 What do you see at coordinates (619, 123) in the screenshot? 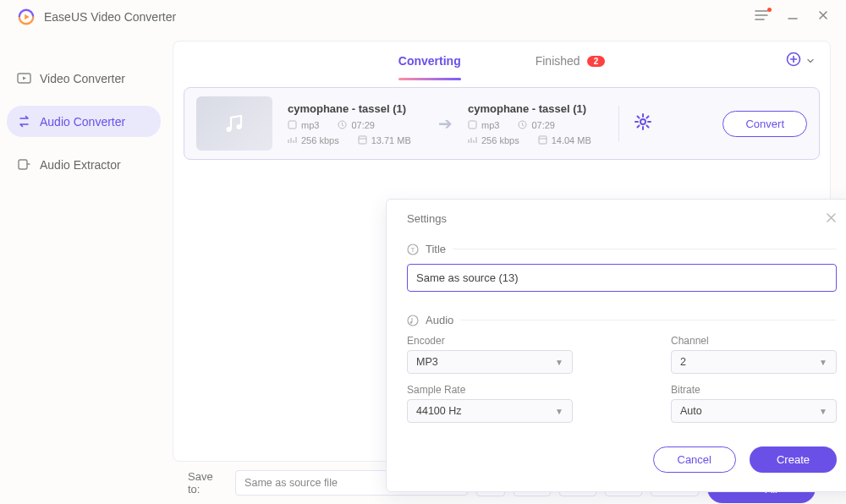
I see `separator` at bounding box center [619, 123].